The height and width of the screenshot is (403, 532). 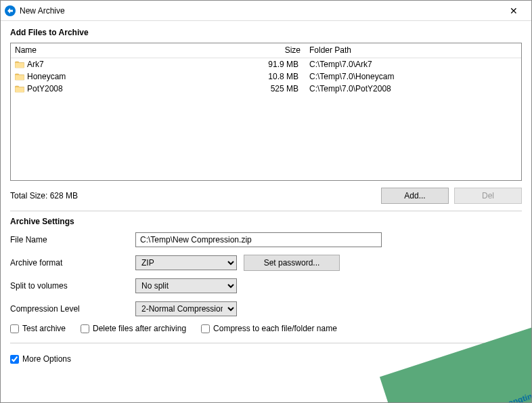 What do you see at coordinates (275, 328) in the screenshot?
I see `compress-each-label: Compress to each file/folder name` at bounding box center [275, 328].